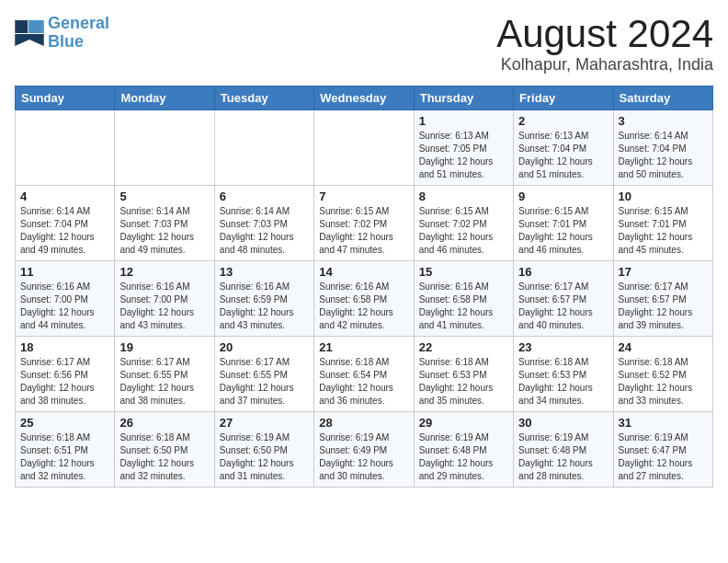  Describe the element at coordinates (563, 224) in the screenshot. I see `day-cell: 9Sunrise: 6:15 AM Sunset: 7:01 PM Daylig…` at that location.